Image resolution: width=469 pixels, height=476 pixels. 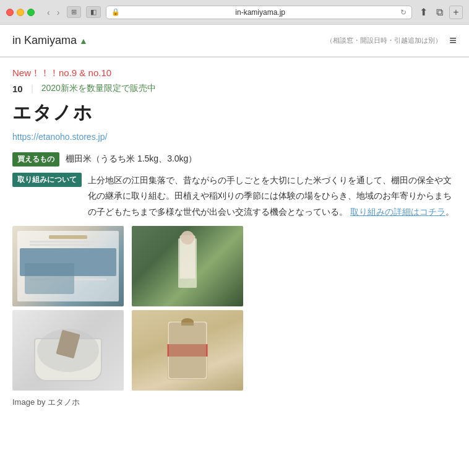 What do you see at coordinates (439, 12) in the screenshot?
I see `duplicate-button: ⧉` at bounding box center [439, 12].